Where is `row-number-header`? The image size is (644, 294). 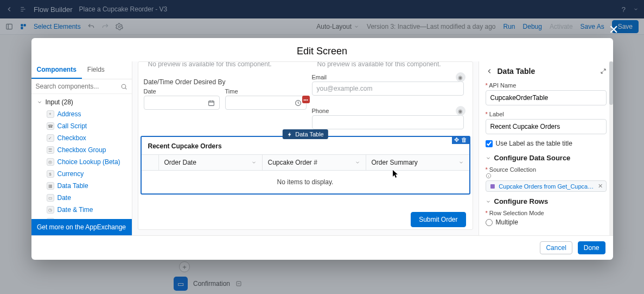
row-number-header is located at coordinates (150, 162).